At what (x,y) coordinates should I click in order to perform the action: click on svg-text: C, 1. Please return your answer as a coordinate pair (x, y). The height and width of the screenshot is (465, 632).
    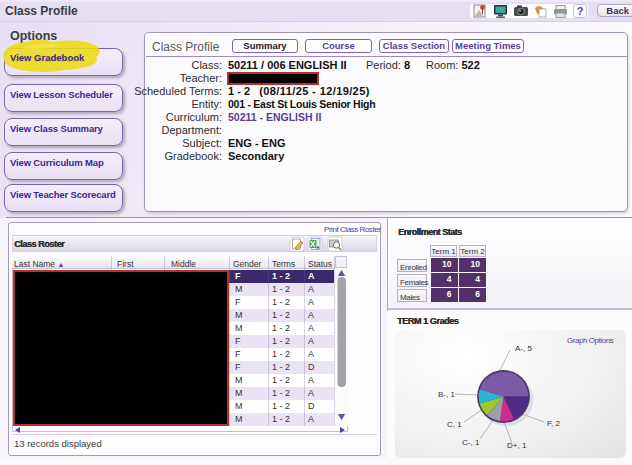
    Looking at the image, I should click on (454, 424).